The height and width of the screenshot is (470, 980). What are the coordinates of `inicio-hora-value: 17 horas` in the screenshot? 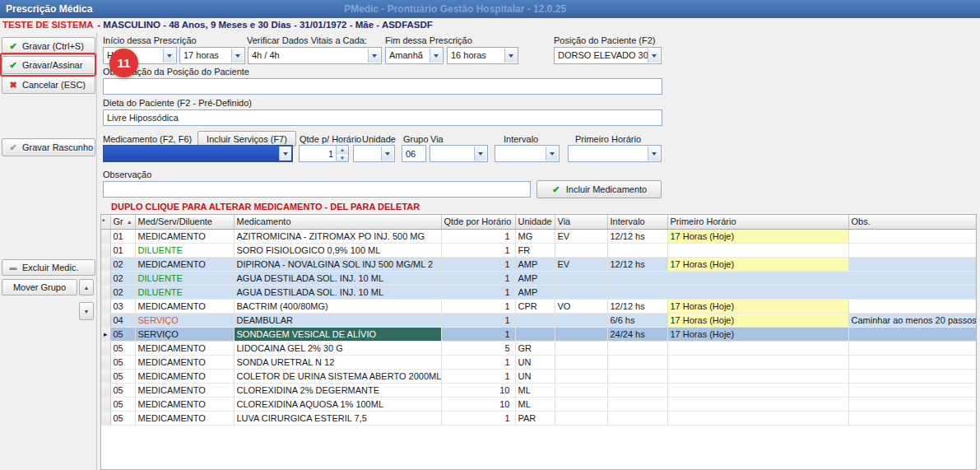 It's located at (201, 55).